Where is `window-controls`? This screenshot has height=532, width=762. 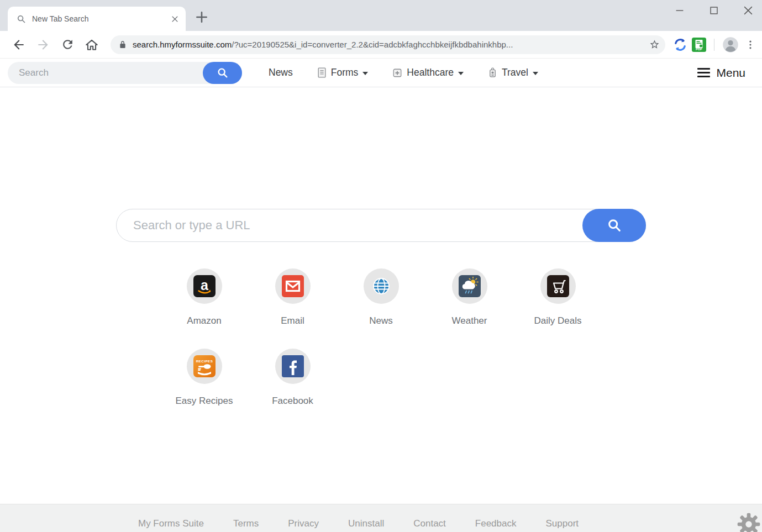 window-controls is located at coordinates (714, 10).